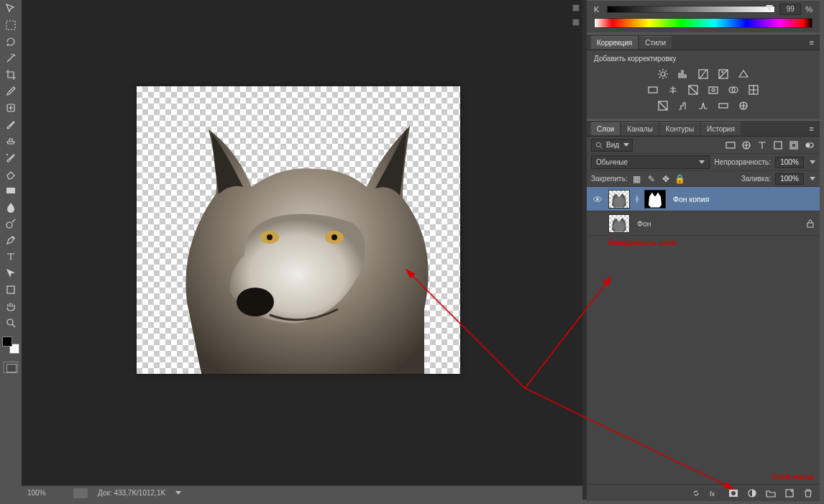 This screenshot has width=824, height=504. I want to click on status-menu-arrow-icon, so click(178, 493).